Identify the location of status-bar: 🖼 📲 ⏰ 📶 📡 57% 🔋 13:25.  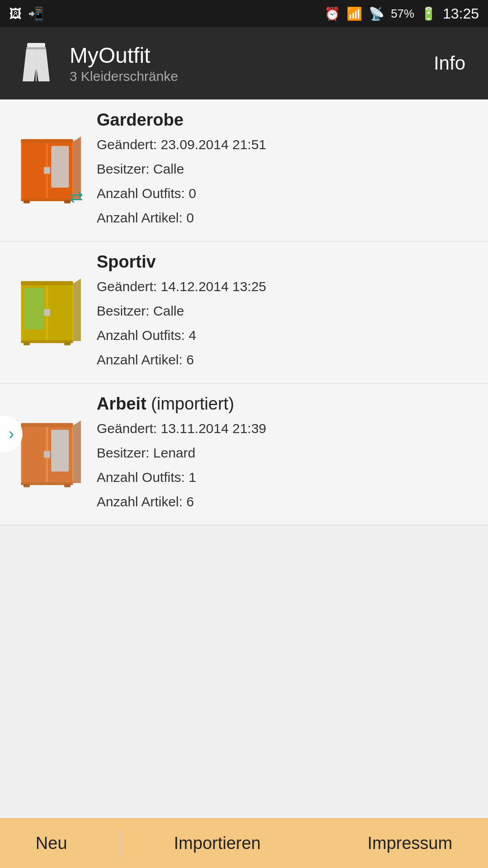
(244, 14).